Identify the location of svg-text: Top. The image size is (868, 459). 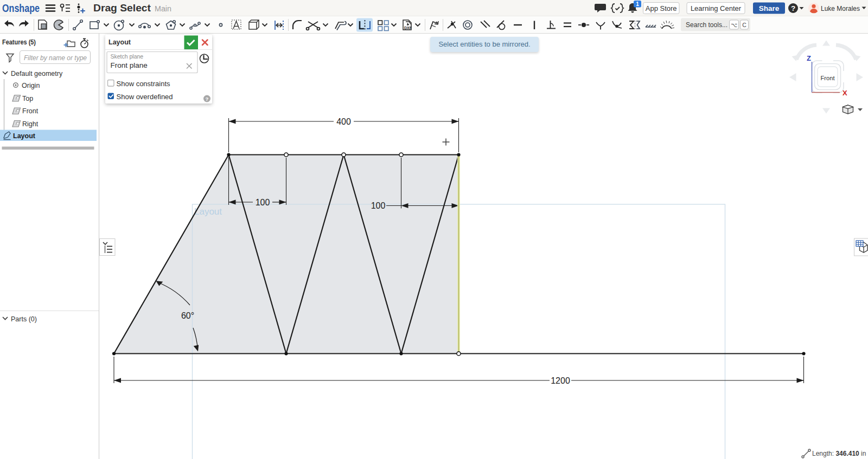
(28, 99).